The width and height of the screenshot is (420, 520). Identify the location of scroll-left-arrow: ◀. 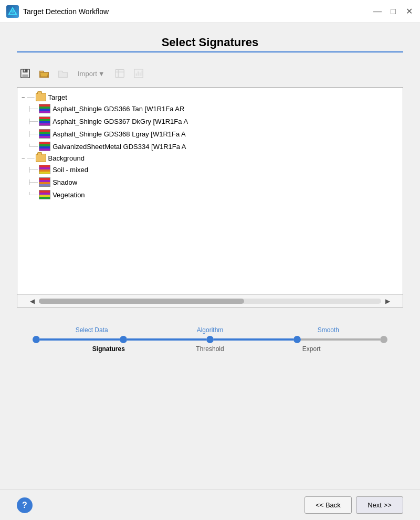
(33, 301).